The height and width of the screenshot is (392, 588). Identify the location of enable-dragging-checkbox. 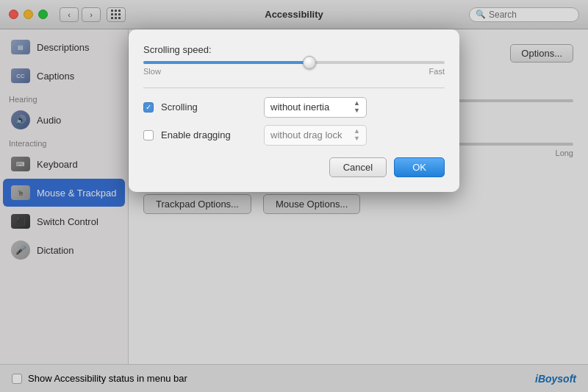
(148, 135).